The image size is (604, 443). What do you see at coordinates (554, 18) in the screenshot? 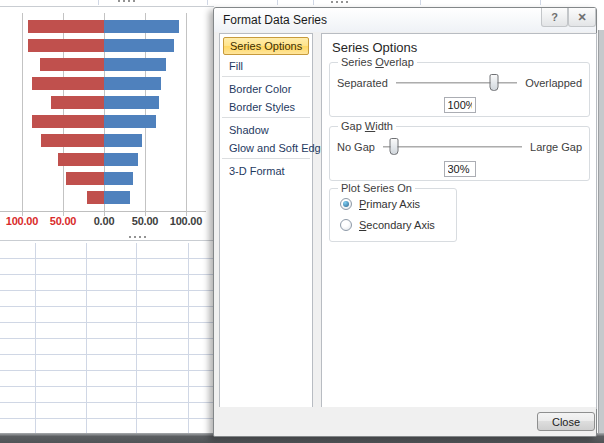
I see `help-icon: ?` at bounding box center [554, 18].